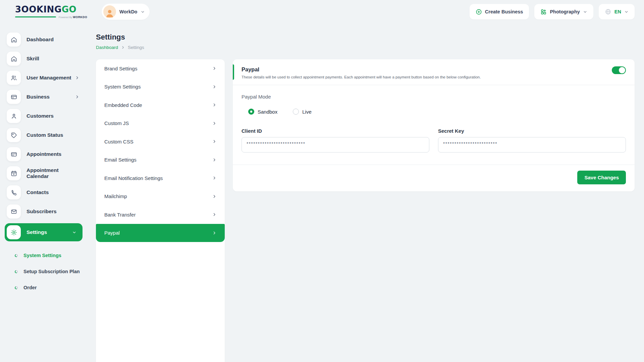 The width and height of the screenshot is (644, 362). I want to click on globe-icon, so click(608, 12).